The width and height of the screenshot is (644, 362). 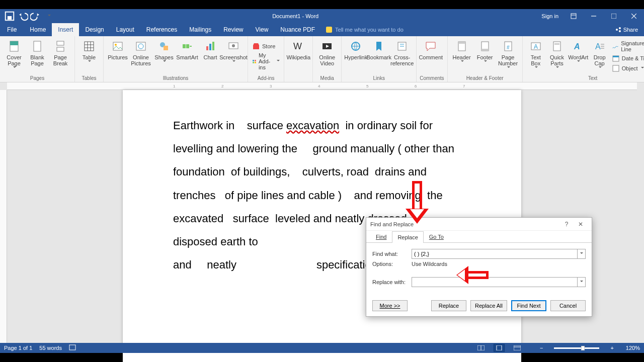 I want to click on online-pictures-button: Online Pictures, so click(x=141, y=56).